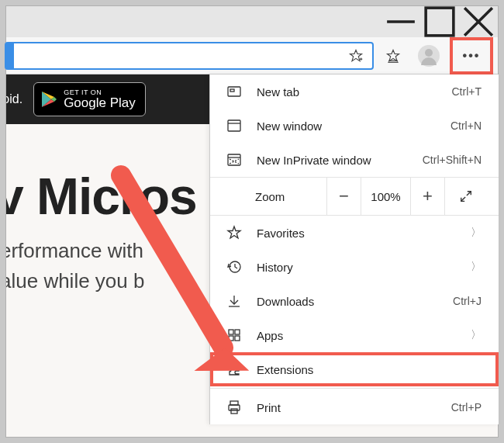 Image resolution: width=504 pixels, height=443 pixels. I want to click on menu-item-new-window: New window Ctrl+N, so click(354, 126).